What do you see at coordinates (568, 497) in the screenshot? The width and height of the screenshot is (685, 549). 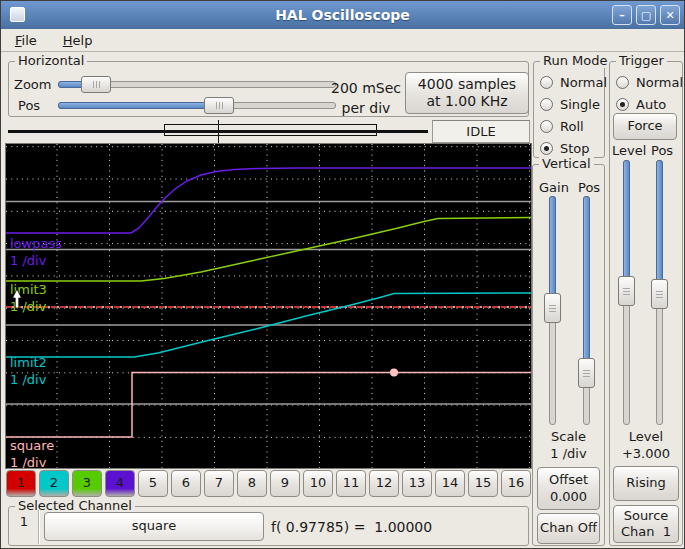 I see `offset-button-value: 0.000` at bounding box center [568, 497].